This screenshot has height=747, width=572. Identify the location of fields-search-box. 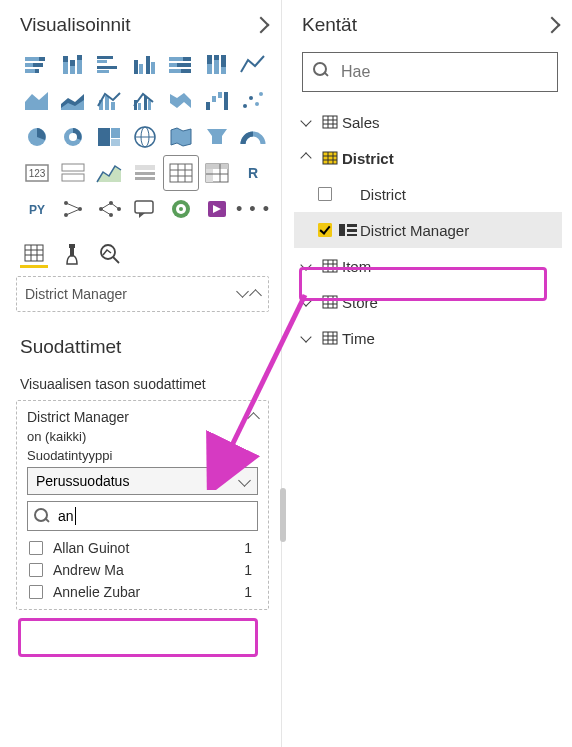
(430, 72).